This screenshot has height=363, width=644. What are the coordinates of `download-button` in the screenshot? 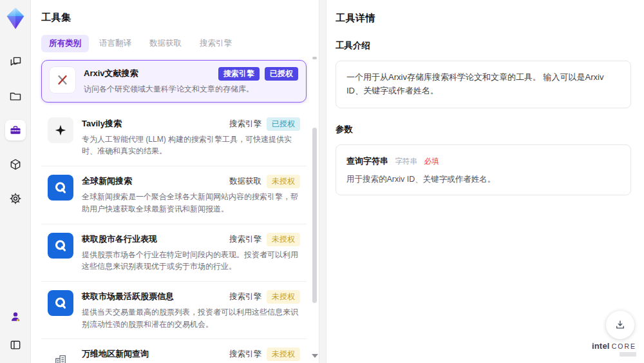 It's located at (620, 325).